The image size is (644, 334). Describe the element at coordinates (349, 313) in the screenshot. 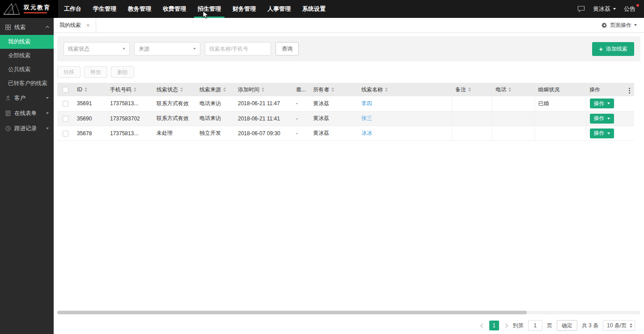

I see `horizontal-scrollbar-track` at that location.